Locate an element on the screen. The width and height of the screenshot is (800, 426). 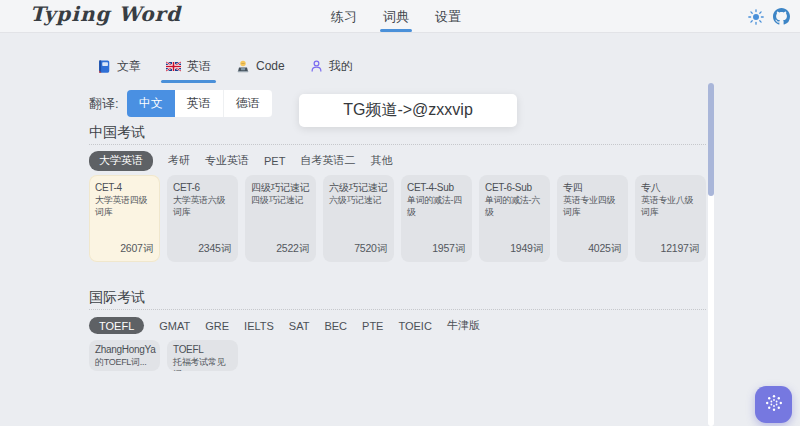
dict-card-desc: 的TOEFL词... is located at coordinates (125, 362).